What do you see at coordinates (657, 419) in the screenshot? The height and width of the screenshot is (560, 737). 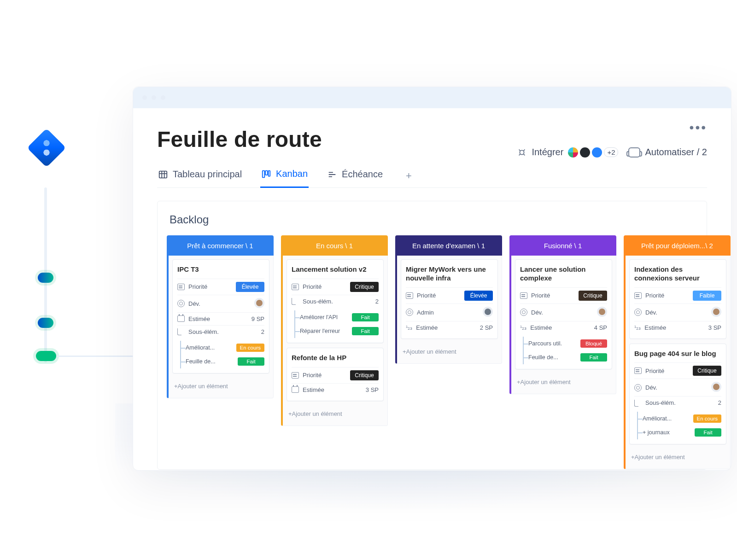 I see `subitem-name: Améliorat...` at bounding box center [657, 419].